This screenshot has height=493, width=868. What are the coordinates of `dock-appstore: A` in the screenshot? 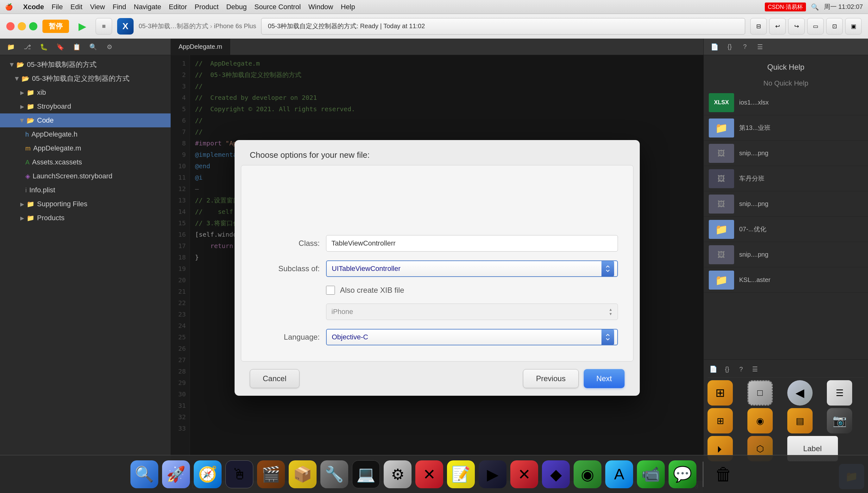 It's located at (619, 474).